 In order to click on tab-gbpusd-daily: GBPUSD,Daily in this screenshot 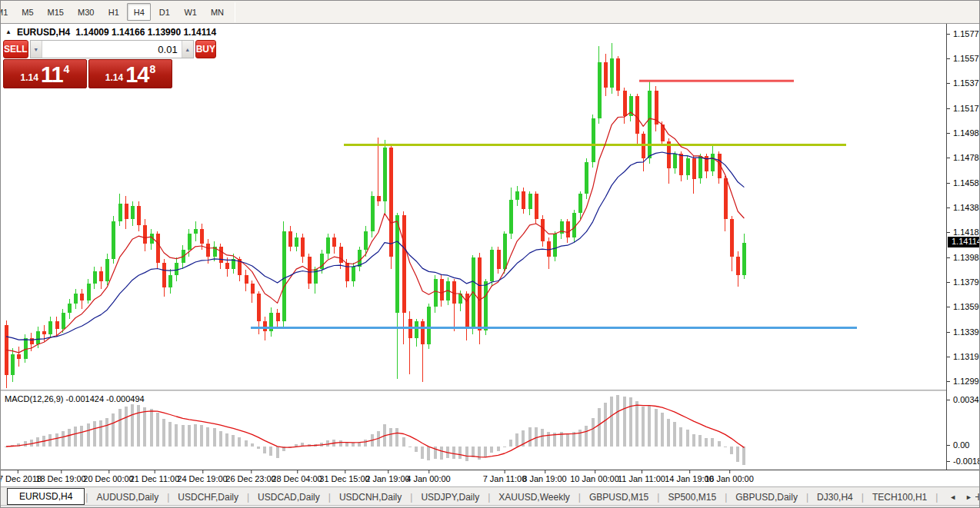, I will do `click(766, 497)`.